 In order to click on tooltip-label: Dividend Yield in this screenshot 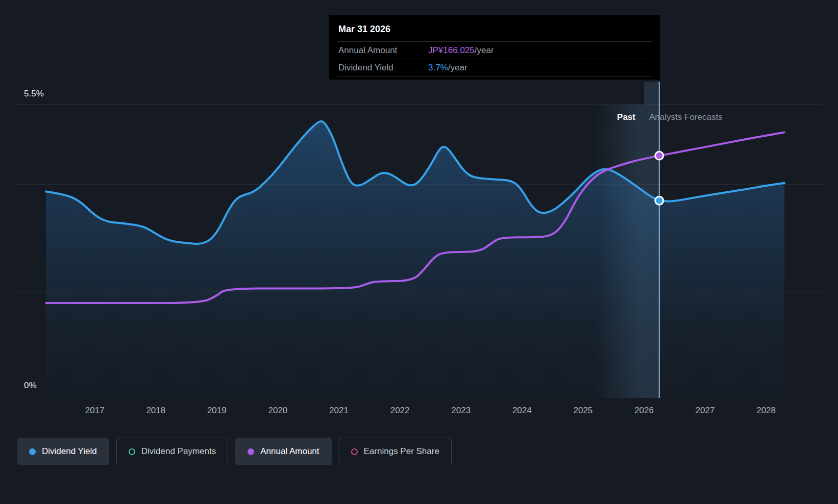, I will do `click(383, 68)`.